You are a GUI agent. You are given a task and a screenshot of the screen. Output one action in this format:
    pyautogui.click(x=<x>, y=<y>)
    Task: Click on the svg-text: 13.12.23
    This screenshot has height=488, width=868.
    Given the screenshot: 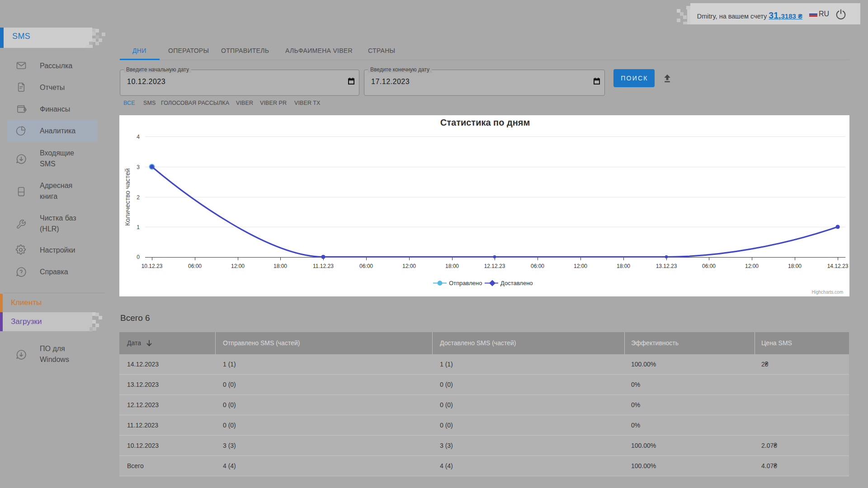 What is the action you would take?
    pyautogui.click(x=666, y=266)
    